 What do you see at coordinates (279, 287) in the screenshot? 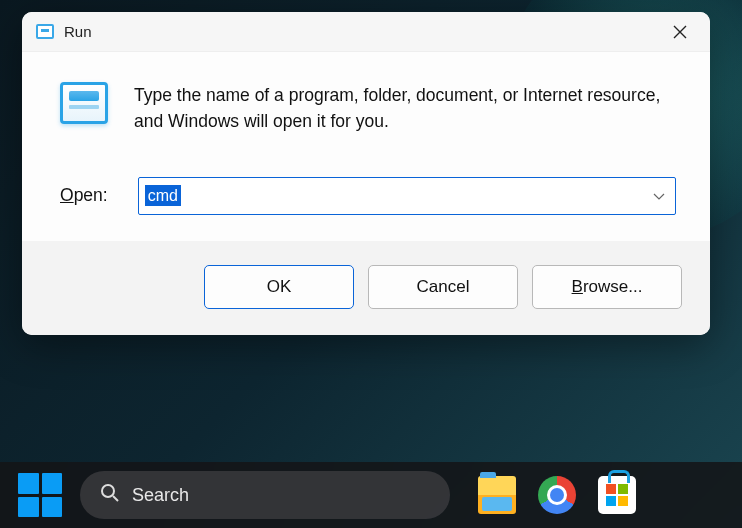
I see `ok-button: OK` at bounding box center [279, 287].